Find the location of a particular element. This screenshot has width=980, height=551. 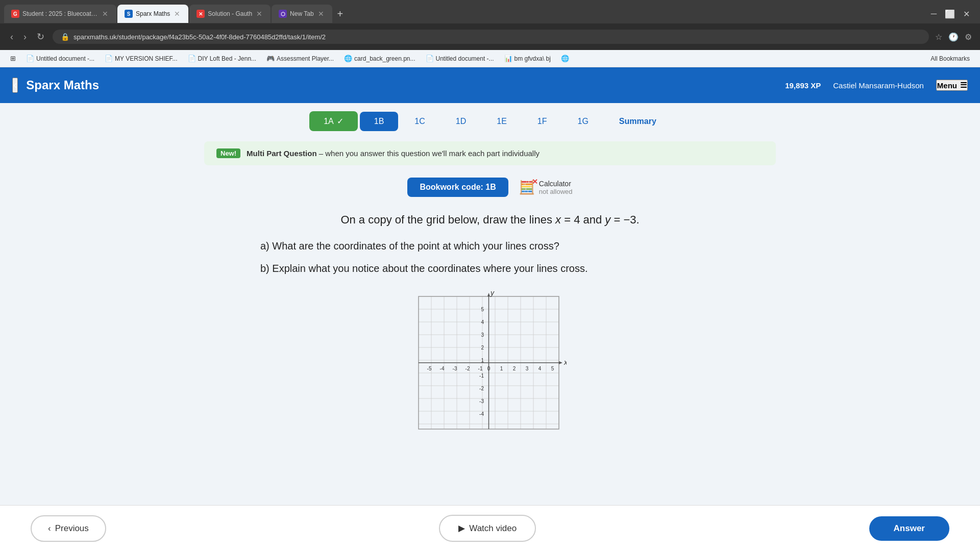

tab-solution-label: Solution - Gauth is located at coordinates (230, 14).